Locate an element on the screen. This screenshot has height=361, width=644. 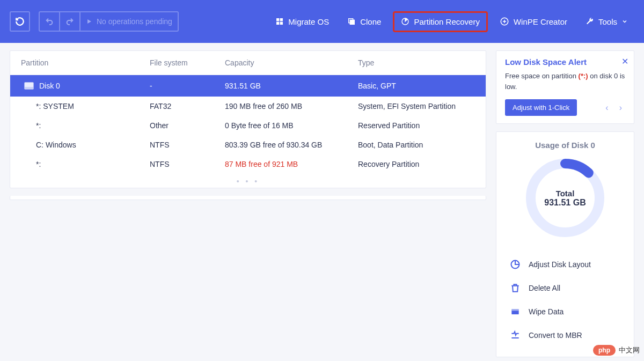
php-badge-icon: php is located at coordinates (604, 350).